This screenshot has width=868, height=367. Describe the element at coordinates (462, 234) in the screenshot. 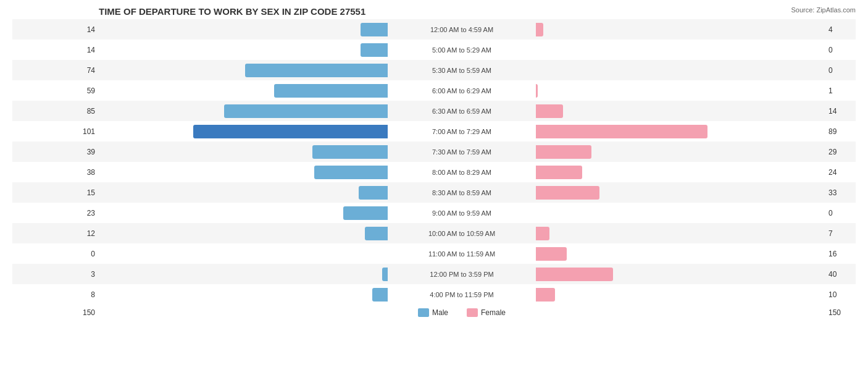

I see `bars-wrapper: 10:00 AM to 10:59 AM` at that location.